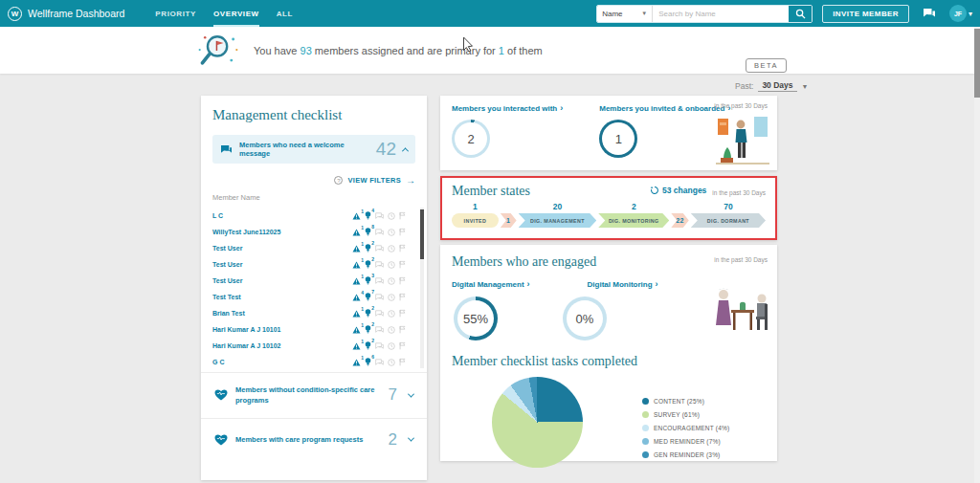 Image resolution: width=980 pixels, height=483 pixels. What do you see at coordinates (314, 149) in the screenshot?
I see `welcome-message-group-row: Members who need a welcome message 42` at bounding box center [314, 149].